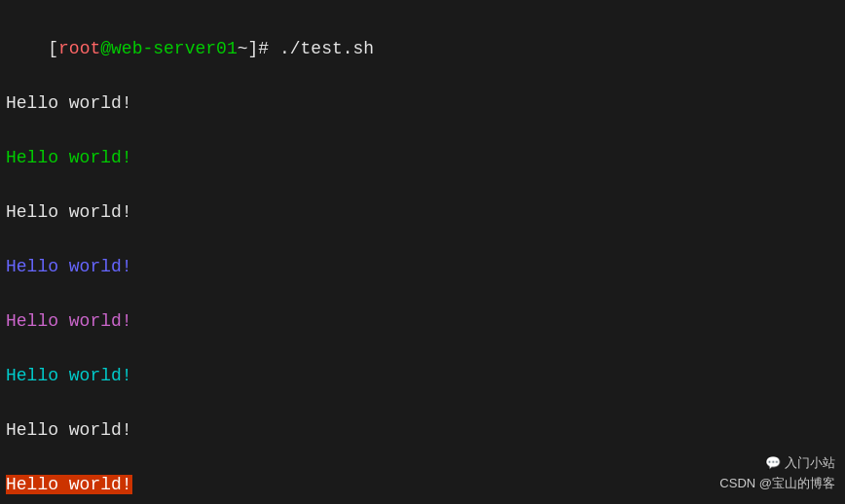 The height and width of the screenshot is (504, 845). Describe the element at coordinates (269, 49) in the screenshot. I see `prompt-hash: #` at that location.